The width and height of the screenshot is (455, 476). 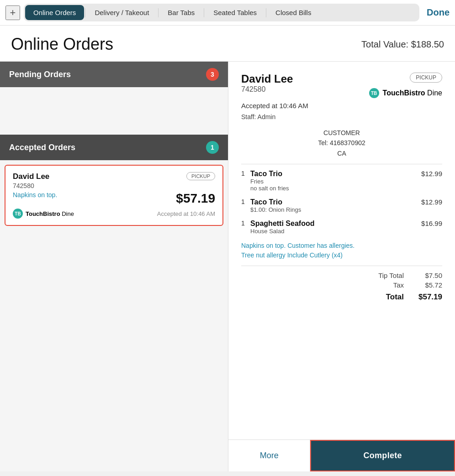 What do you see at coordinates (31, 177) in the screenshot?
I see `order-name: David Lee` at bounding box center [31, 177].